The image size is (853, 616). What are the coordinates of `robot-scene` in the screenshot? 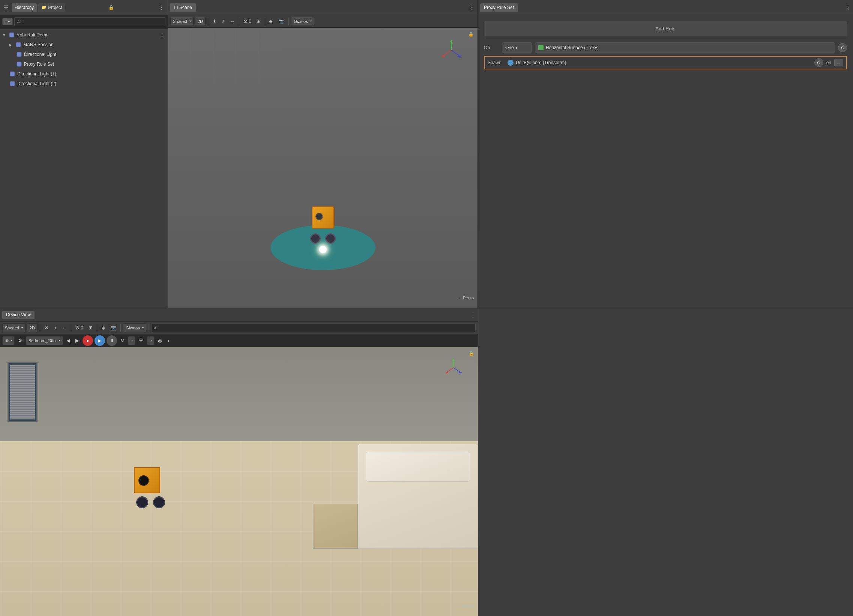 It's located at (323, 225).